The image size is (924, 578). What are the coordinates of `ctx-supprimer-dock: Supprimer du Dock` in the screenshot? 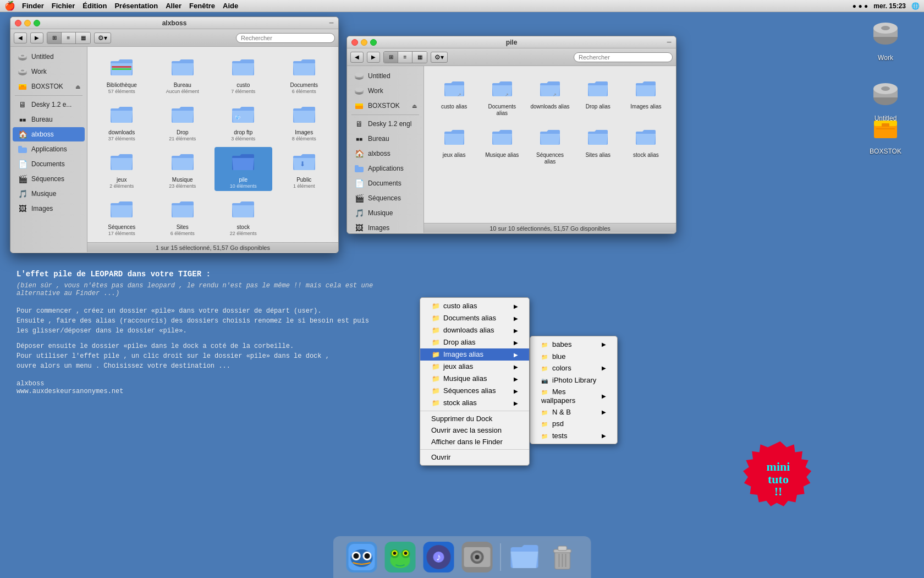 It's located at (475, 418).